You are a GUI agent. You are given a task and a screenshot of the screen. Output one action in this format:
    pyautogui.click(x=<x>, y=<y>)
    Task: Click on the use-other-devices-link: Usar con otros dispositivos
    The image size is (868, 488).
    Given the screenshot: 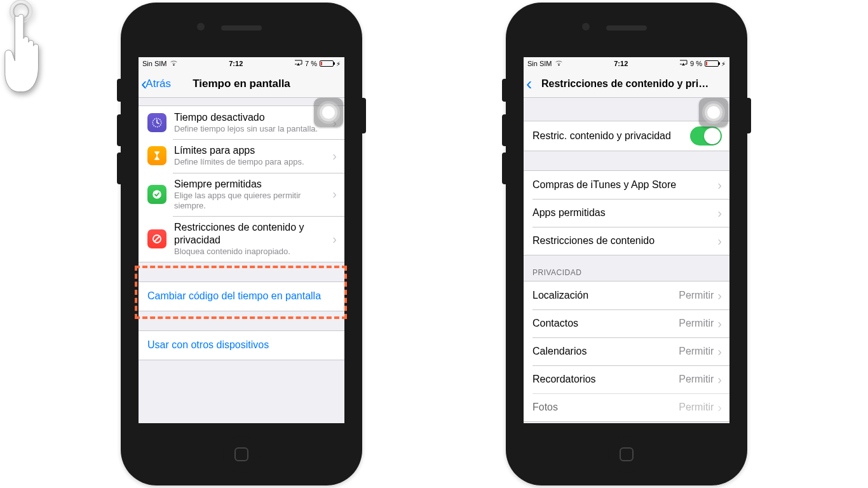 What is the action you would take?
    pyautogui.click(x=241, y=346)
    